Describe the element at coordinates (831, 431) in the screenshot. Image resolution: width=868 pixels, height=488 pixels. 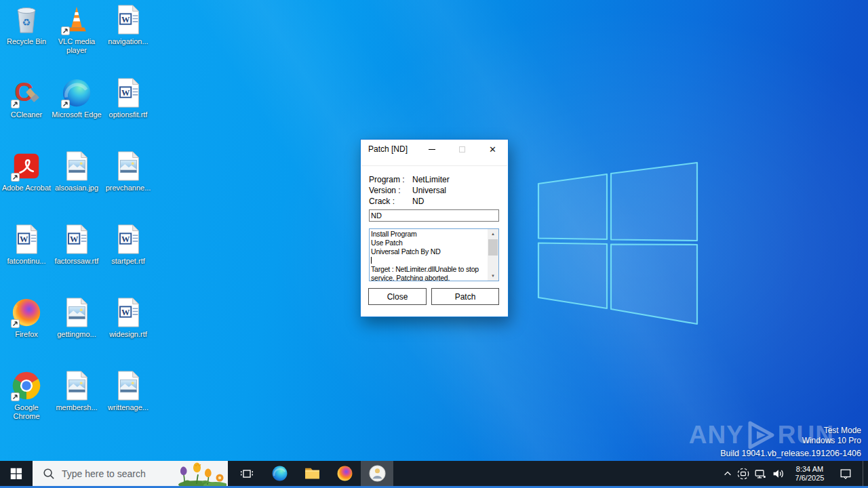
I see `test-mode-label: Test Mode` at that location.